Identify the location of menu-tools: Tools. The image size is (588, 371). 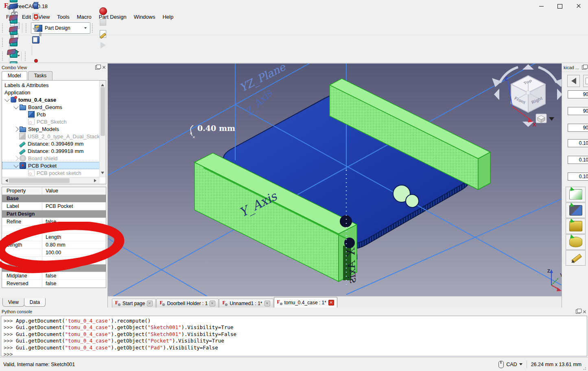
(63, 17).